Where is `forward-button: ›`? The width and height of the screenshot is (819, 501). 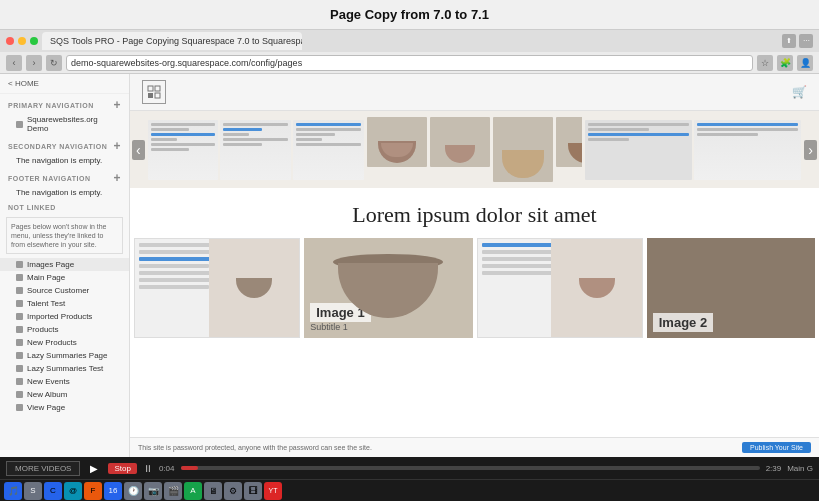
forward-button: › is located at coordinates (34, 63).